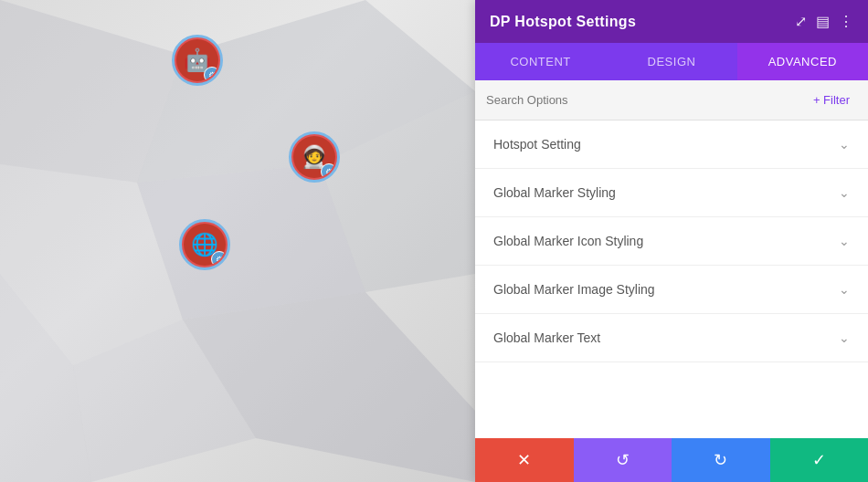 The width and height of the screenshot is (868, 482). I want to click on filter-button: + Filter, so click(831, 100).